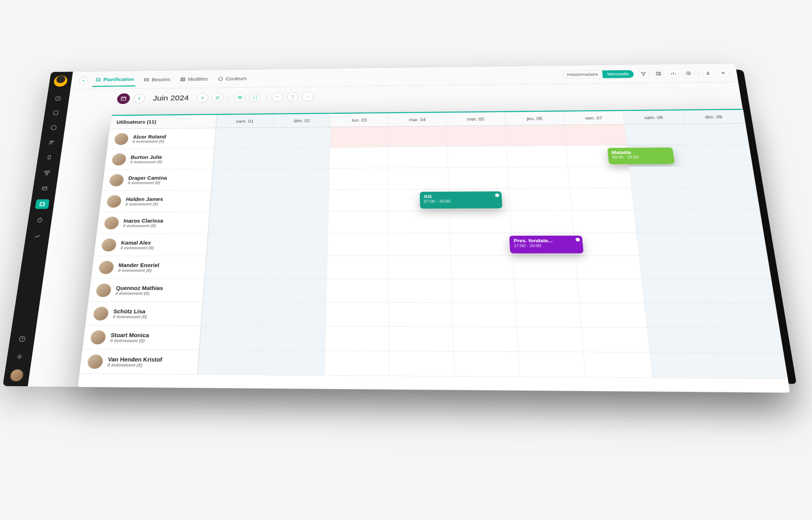  Describe the element at coordinates (58, 98) in the screenshot. I see `nav-dashboard-icon` at that location.